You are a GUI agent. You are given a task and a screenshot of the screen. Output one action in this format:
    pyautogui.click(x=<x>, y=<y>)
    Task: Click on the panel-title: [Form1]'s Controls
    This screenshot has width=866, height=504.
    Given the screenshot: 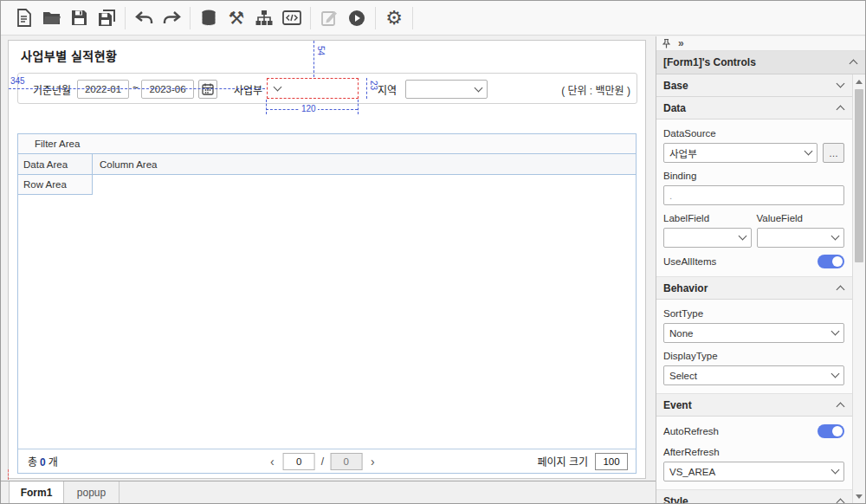 What is the action you would take?
    pyautogui.click(x=710, y=62)
    